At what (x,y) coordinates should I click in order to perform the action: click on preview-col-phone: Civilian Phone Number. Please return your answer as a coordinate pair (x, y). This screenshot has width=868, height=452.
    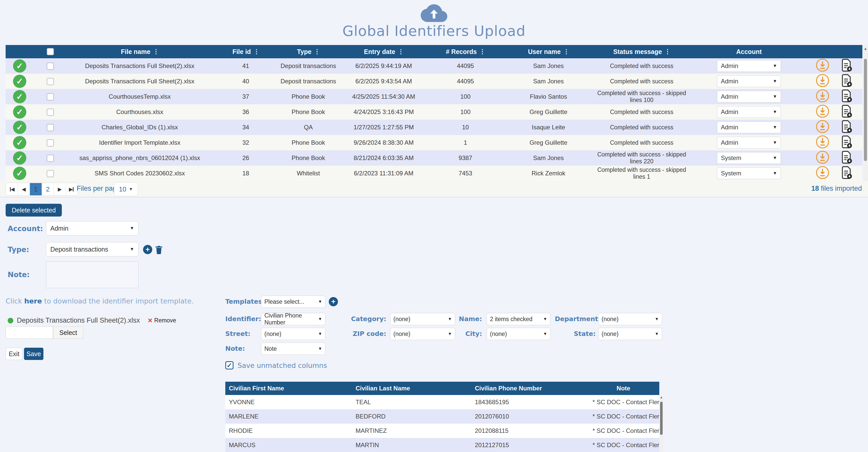
    Looking at the image, I should click on (530, 389).